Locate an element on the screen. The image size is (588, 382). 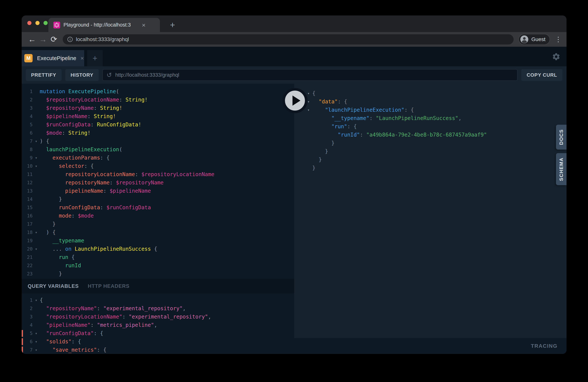
forward-icon: → is located at coordinates (43, 39).